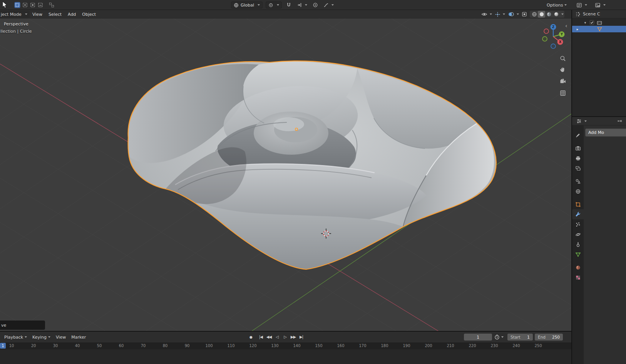 The width and height of the screenshot is (626, 364). Describe the element at coordinates (545, 39) in the screenshot. I see `gizmo-neg-y` at that location.